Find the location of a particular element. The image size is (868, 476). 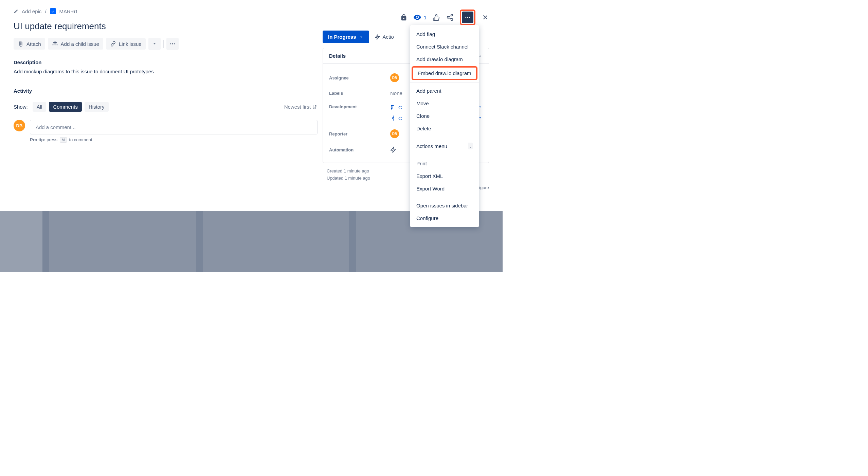

attach-button: Attach is located at coordinates (29, 44).